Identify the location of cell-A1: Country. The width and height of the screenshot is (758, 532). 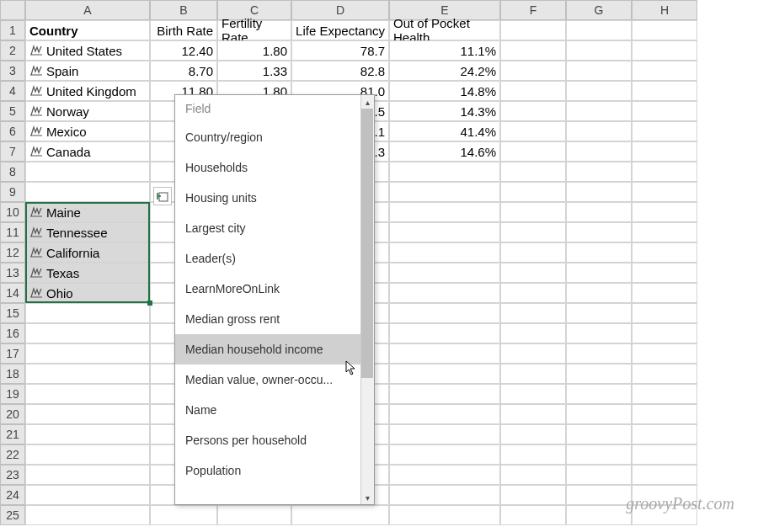
(88, 30).